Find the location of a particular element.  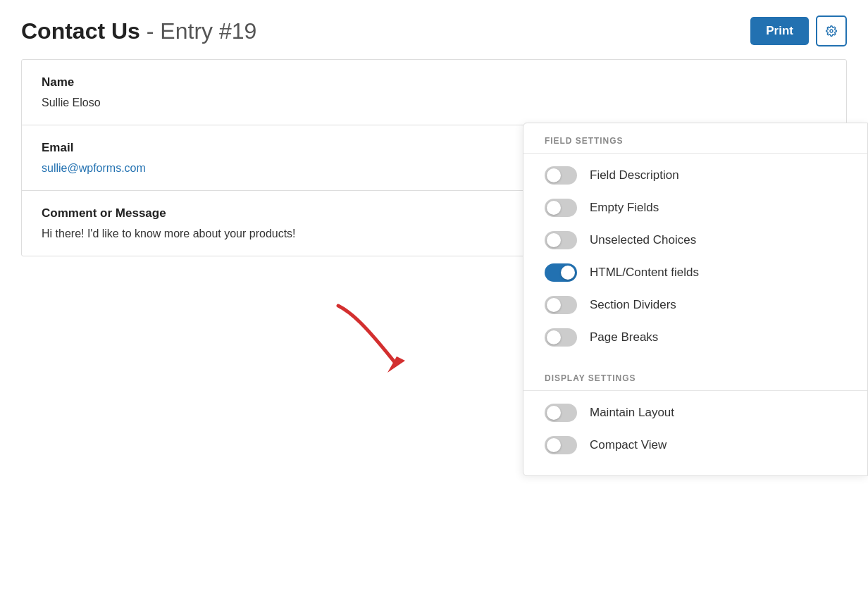

label-maintain-layout: Maintain Layout is located at coordinates (632, 413).